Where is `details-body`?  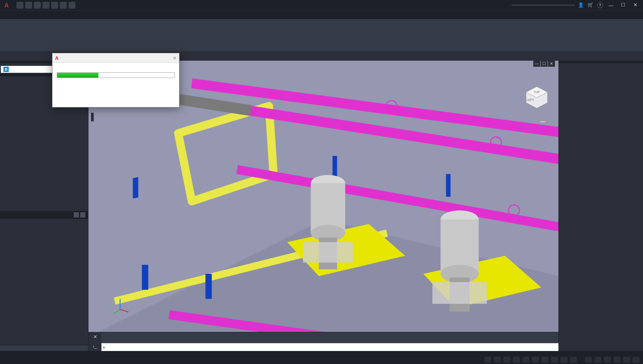
details-body is located at coordinates (44, 282).